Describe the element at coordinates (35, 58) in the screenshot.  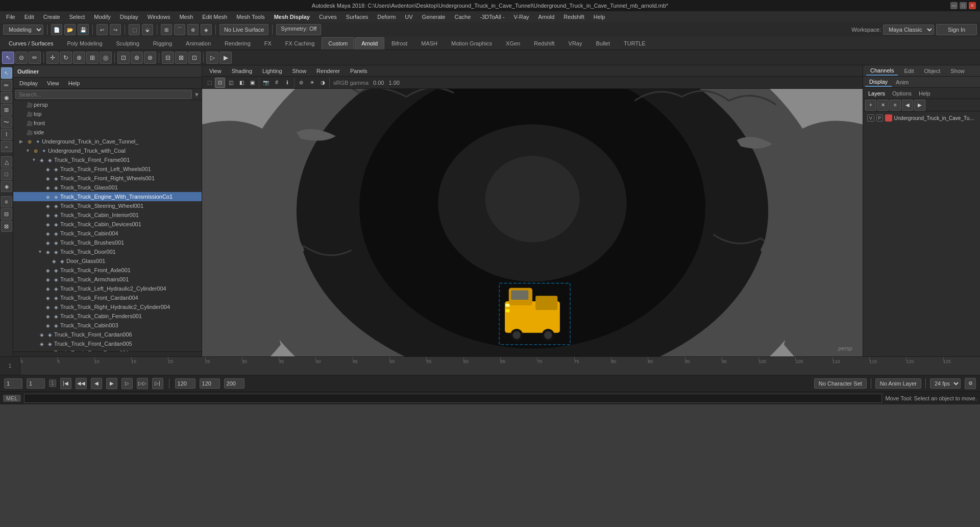
I see `paint-select-btn: ✏` at that location.